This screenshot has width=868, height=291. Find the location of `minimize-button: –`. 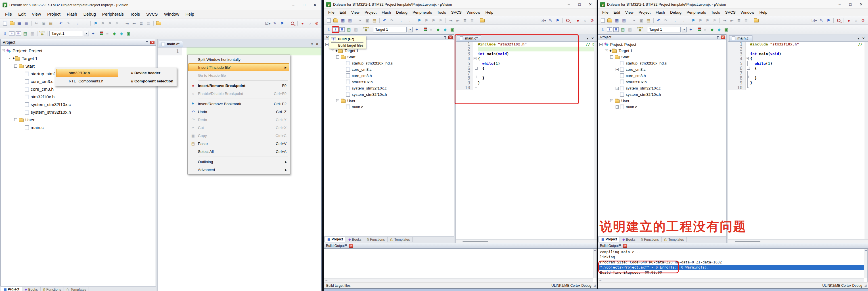

minimize-button: – is located at coordinates (293, 5).